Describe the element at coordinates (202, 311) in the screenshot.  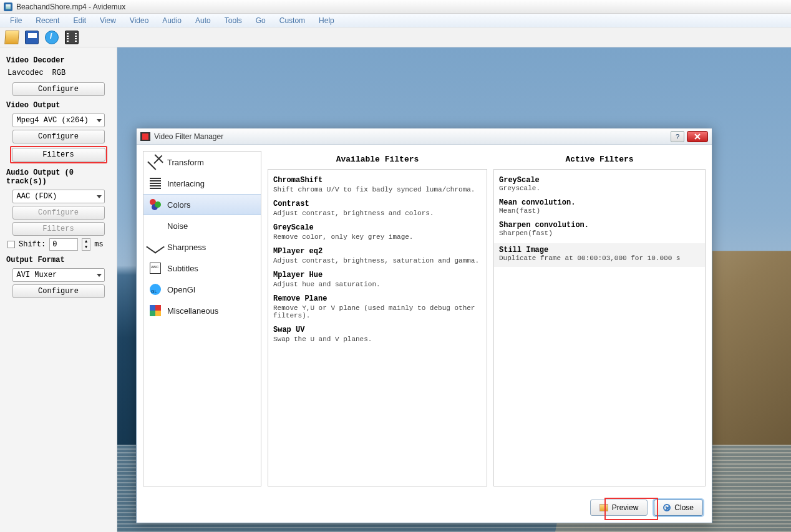
I see `category-miscellaneous: Miscellaneous` at that location.